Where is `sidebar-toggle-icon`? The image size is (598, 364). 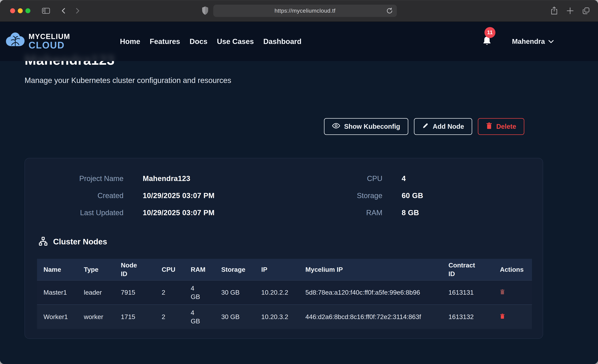
sidebar-toggle-icon is located at coordinates (46, 11).